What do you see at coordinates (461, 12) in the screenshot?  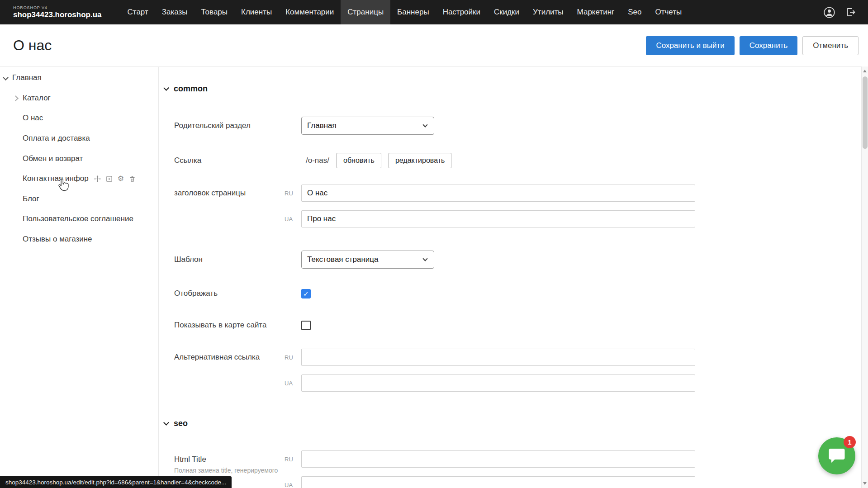 I see `nav-item-settings: Настройки` at bounding box center [461, 12].